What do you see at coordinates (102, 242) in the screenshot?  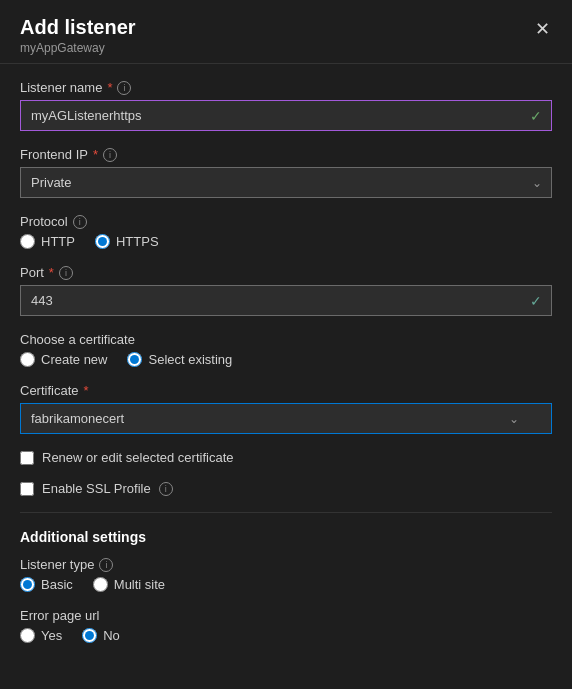 I see `protocol-https-radio` at bounding box center [102, 242].